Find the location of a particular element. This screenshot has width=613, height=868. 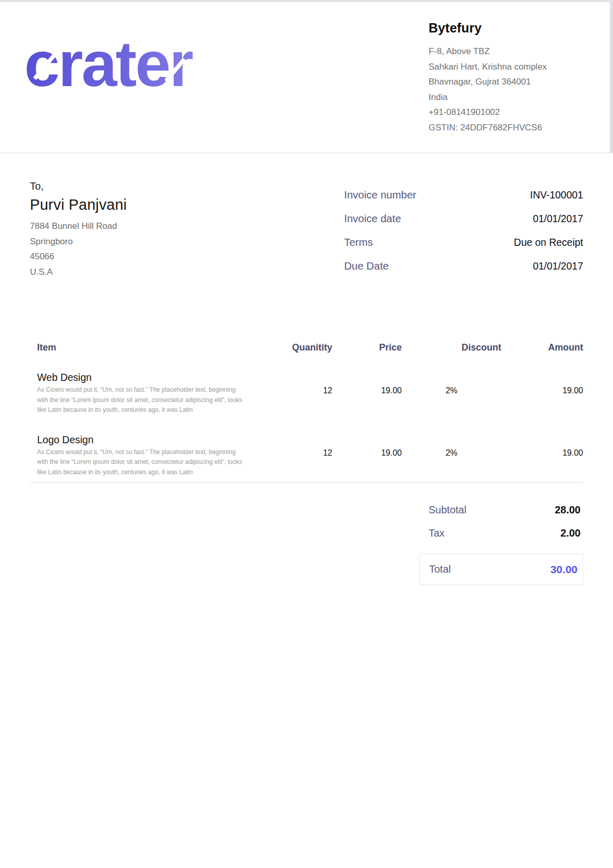

viewport-top-edge is located at coordinates (306, 1).